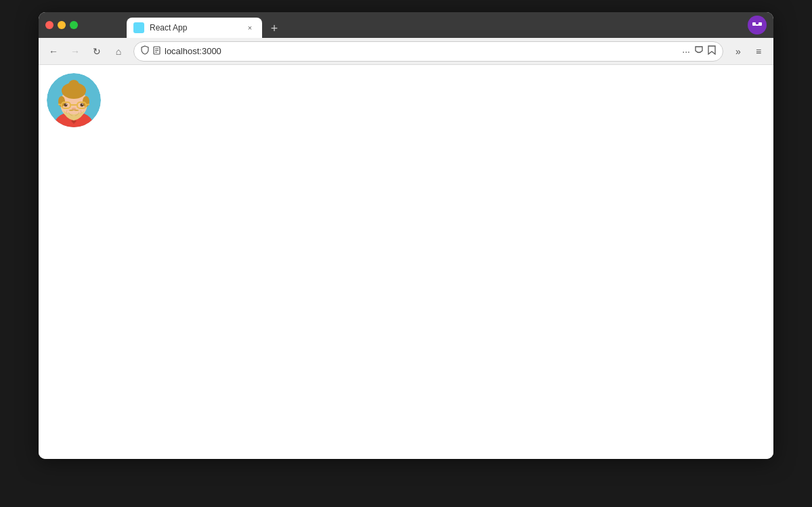  I want to click on bookmark-icon, so click(712, 51).